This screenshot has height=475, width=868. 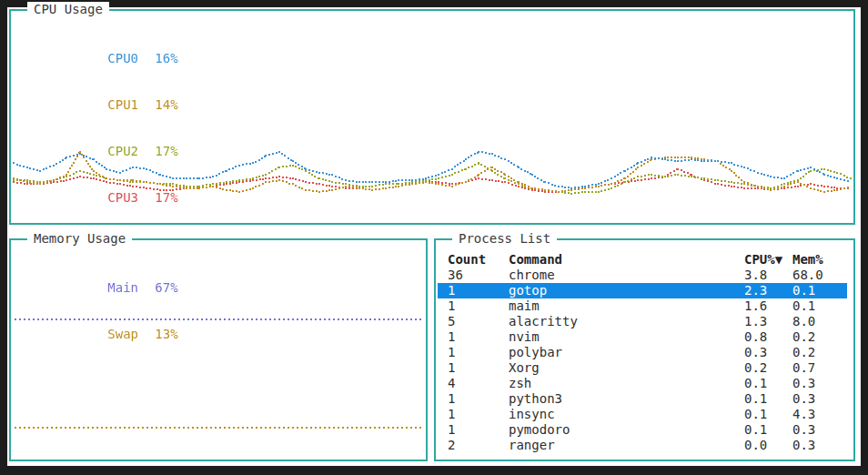 What do you see at coordinates (131, 288) in the screenshot?
I see `mem-main-label: Main` at bounding box center [131, 288].